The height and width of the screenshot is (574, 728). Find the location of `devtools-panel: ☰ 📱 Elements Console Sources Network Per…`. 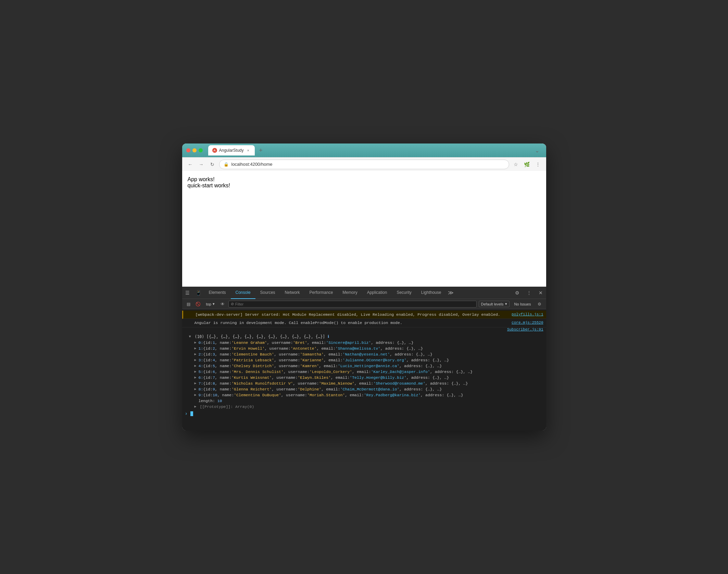

devtools-panel: ☰ 📱 Elements Console Sources Network Per… is located at coordinates (364, 359).